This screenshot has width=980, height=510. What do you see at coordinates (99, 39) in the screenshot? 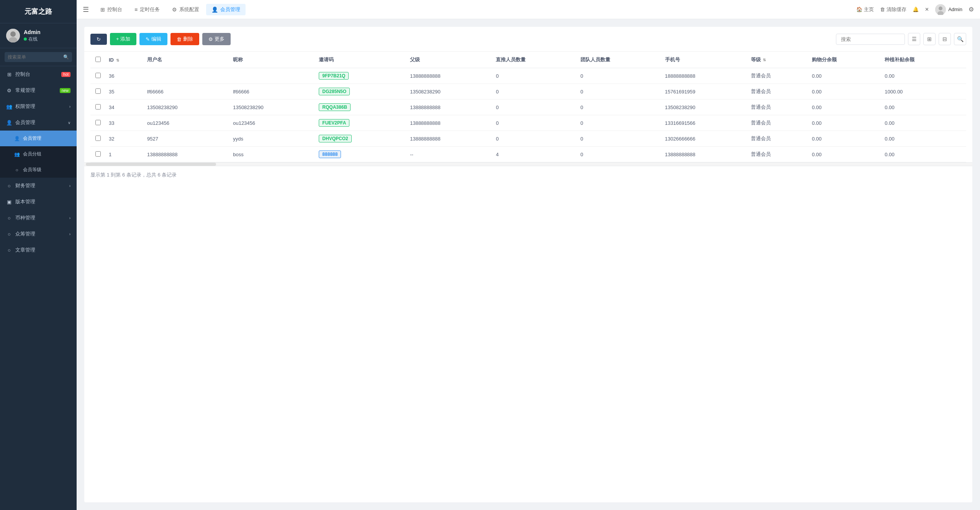
I see `refresh-button: ↻` at bounding box center [99, 39].